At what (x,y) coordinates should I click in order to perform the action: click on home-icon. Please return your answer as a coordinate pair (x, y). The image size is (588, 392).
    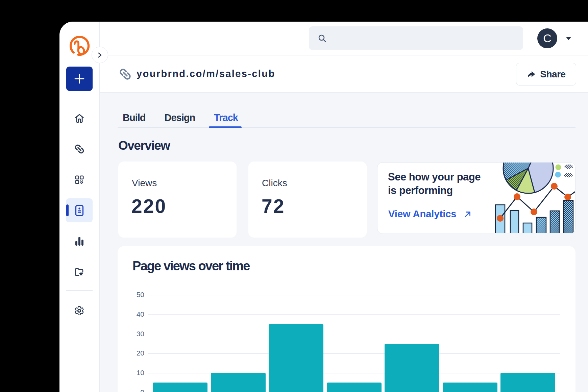
    Looking at the image, I should click on (79, 118).